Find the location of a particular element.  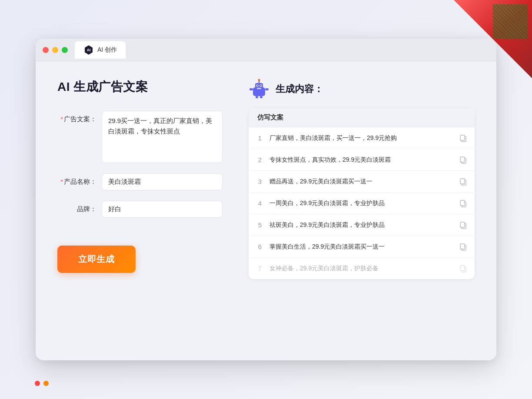

product-name-required: * is located at coordinates (62, 182).